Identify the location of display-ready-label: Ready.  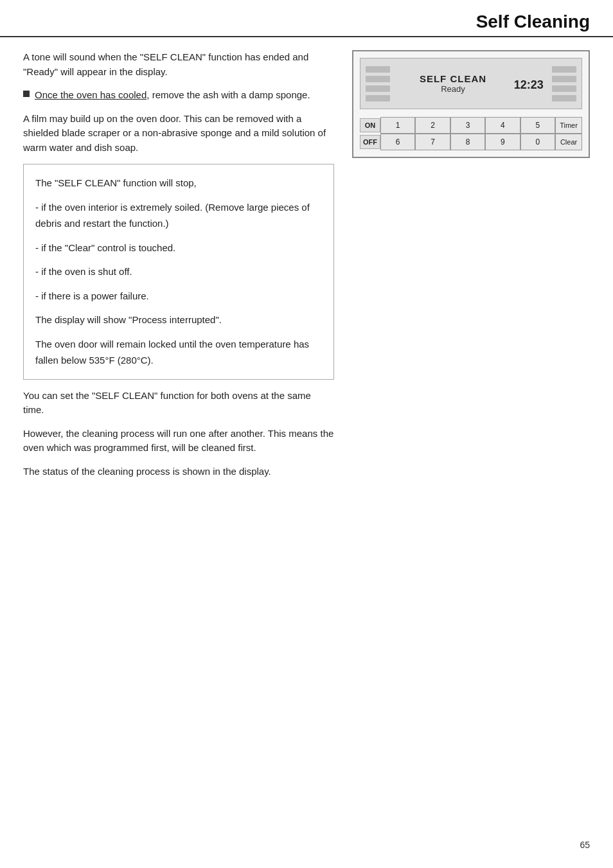
(453, 89).